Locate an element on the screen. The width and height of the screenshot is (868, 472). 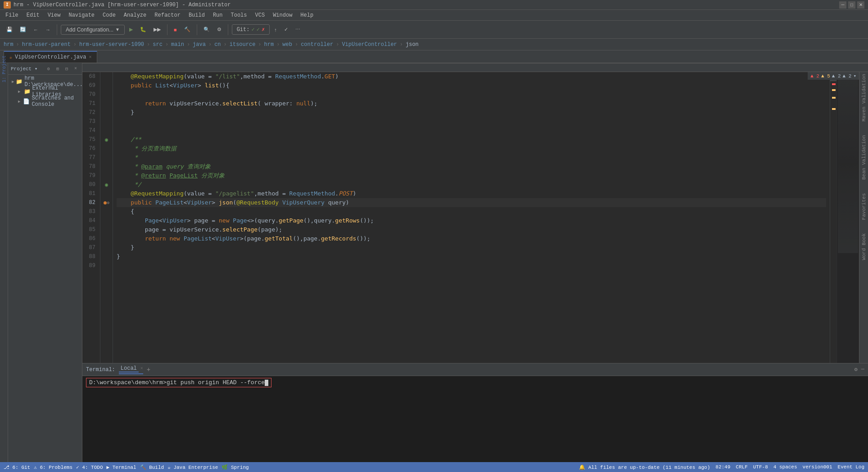
app-icon: I is located at coordinates (7, 5).